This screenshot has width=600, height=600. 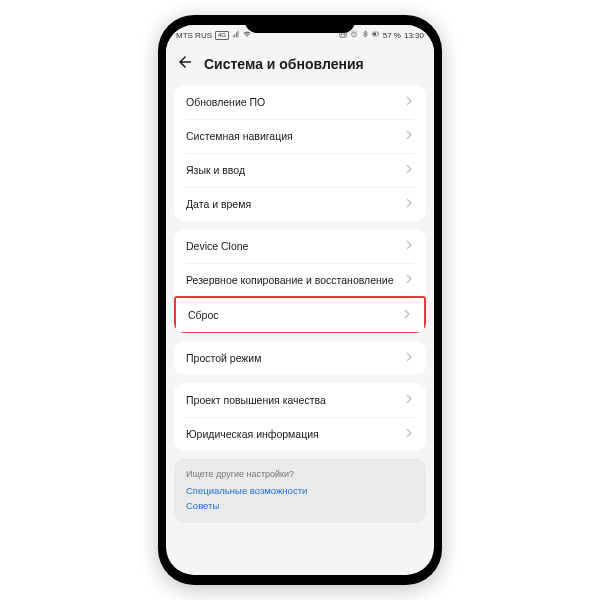 I want to click on signal-icon, so click(x=236, y=35).